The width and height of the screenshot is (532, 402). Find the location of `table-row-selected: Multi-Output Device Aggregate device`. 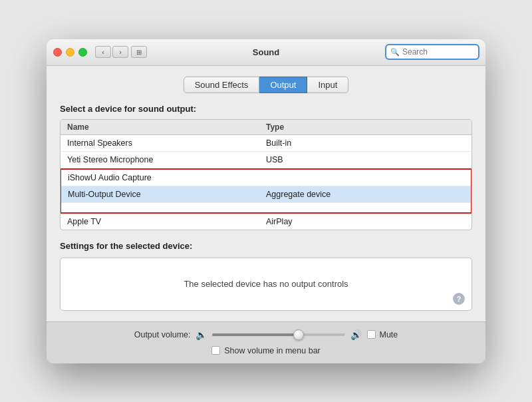

table-row-selected: Multi-Output Device Aggregate device is located at coordinates (266, 194).